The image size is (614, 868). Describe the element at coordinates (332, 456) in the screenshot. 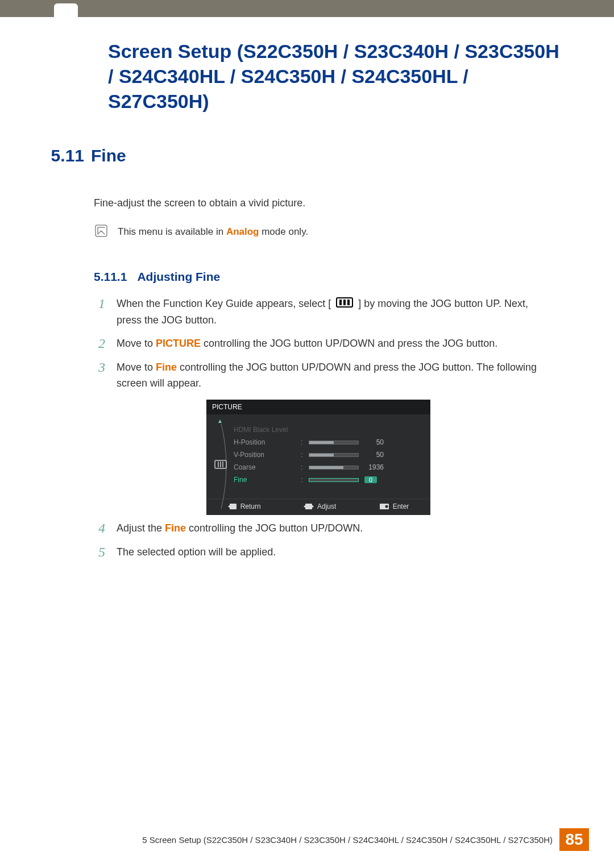

I see `osd-items: HDMI Black Level H-Position : 50 V-Posit…` at that location.